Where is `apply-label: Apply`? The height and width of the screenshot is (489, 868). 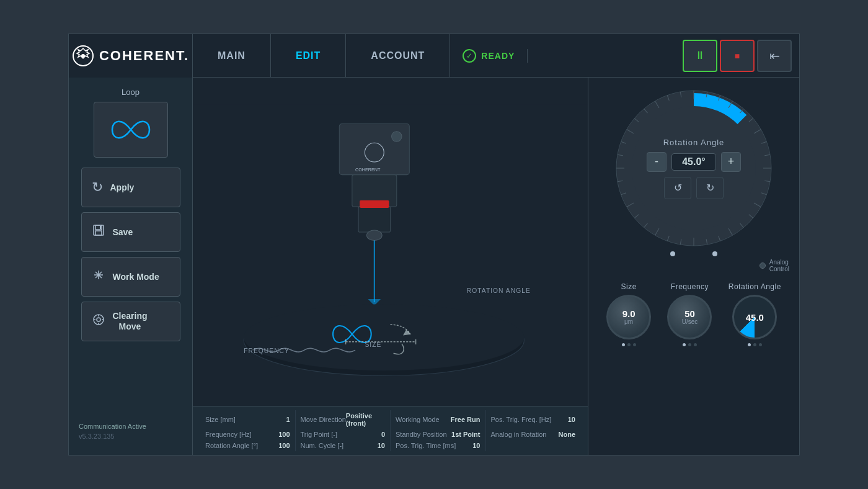 apply-label: Apply is located at coordinates (123, 187).